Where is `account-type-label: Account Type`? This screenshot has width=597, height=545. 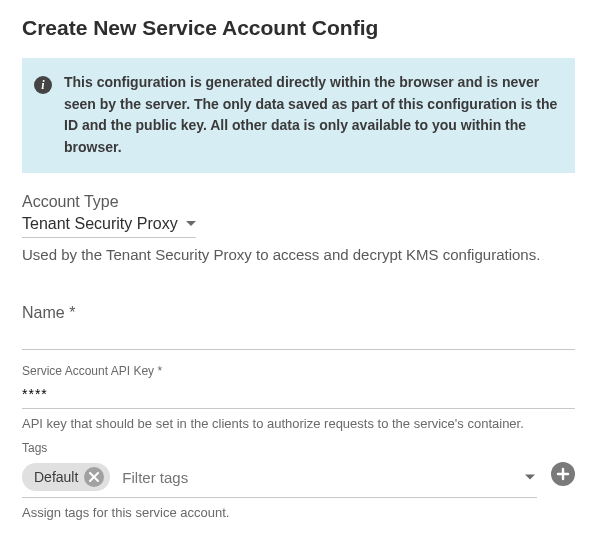 account-type-label: Account Type is located at coordinates (298, 202).